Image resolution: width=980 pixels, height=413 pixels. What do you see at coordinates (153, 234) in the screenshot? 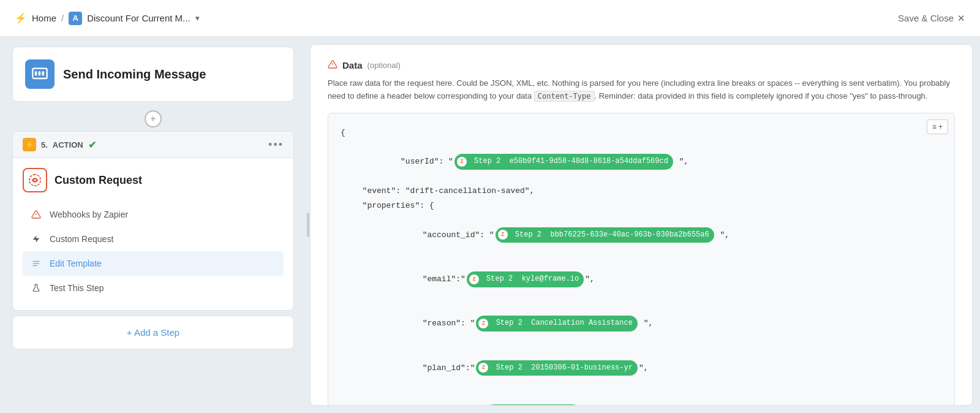
I see `action-body: Custom Request Webhooks by Zapier` at bounding box center [153, 234].